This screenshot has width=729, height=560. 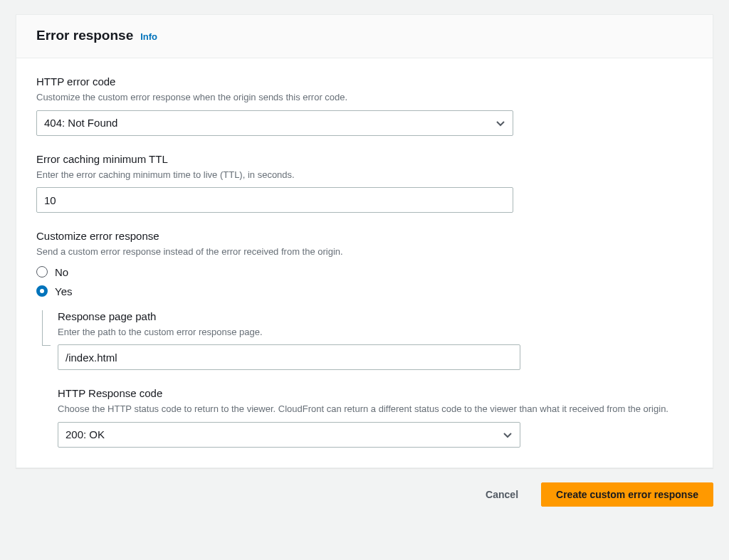 What do you see at coordinates (502, 495) in the screenshot?
I see `cancel-button: Cancel` at bounding box center [502, 495].